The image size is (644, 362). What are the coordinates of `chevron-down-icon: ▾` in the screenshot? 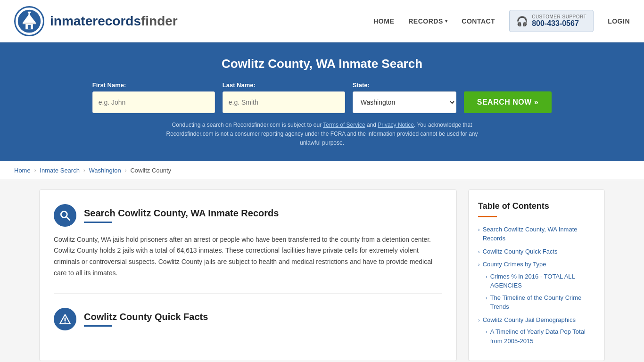 It's located at (446, 21).